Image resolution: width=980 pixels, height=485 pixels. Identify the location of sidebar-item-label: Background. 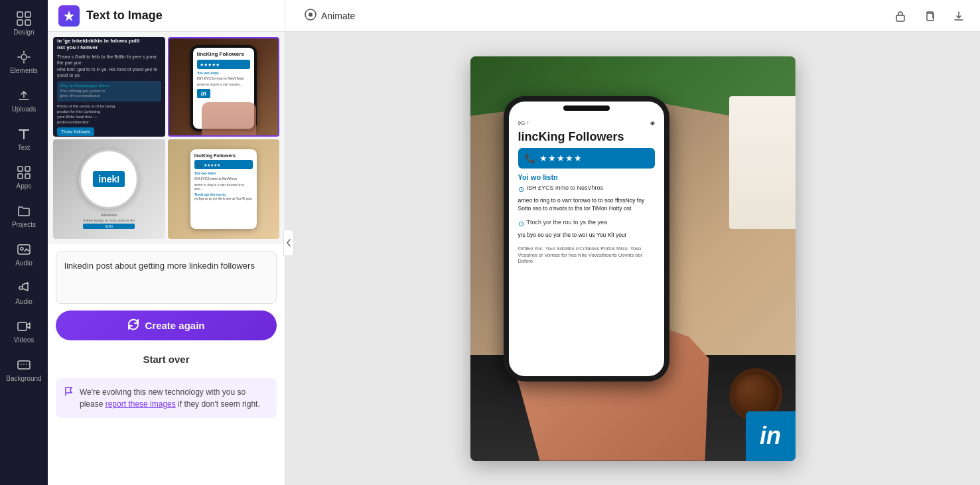
(24, 378).